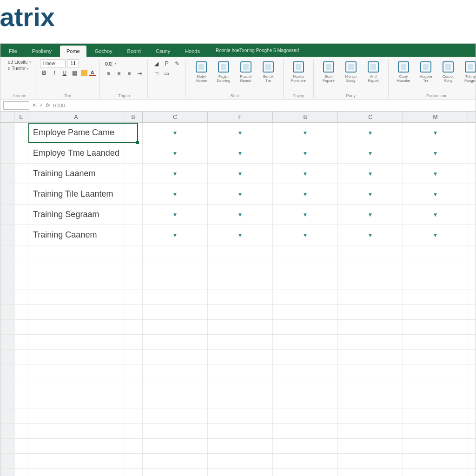 This screenshot has height=476, width=476. I want to click on cell-label: Employe Pame Came, so click(76, 133).